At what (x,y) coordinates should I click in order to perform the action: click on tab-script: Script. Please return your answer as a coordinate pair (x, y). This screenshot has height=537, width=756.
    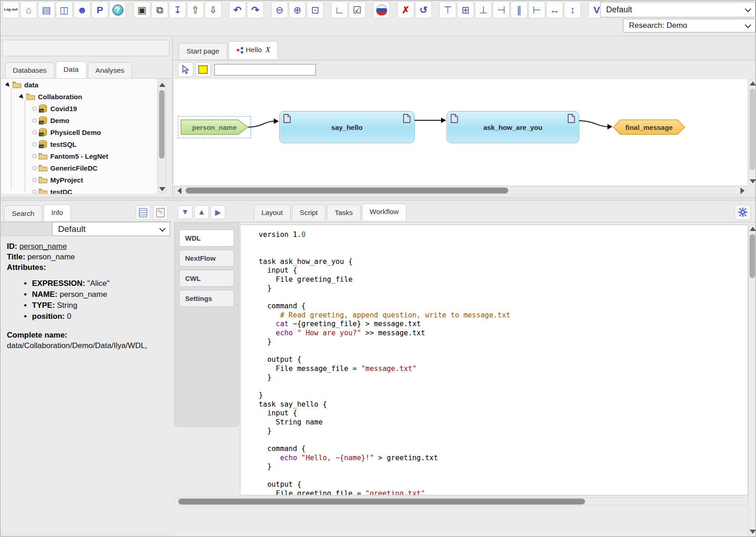
    Looking at the image, I should click on (309, 212).